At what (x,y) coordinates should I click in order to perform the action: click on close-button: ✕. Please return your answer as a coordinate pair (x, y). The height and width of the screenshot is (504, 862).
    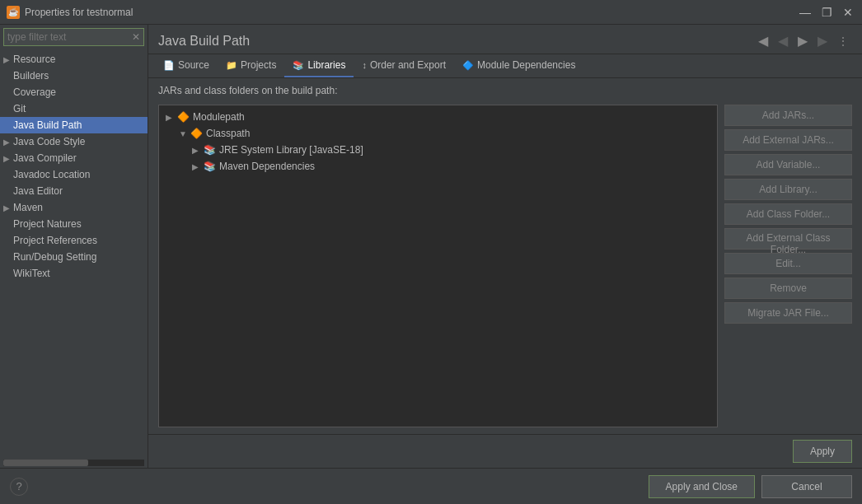
    Looking at the image, I should click on (848, 12).